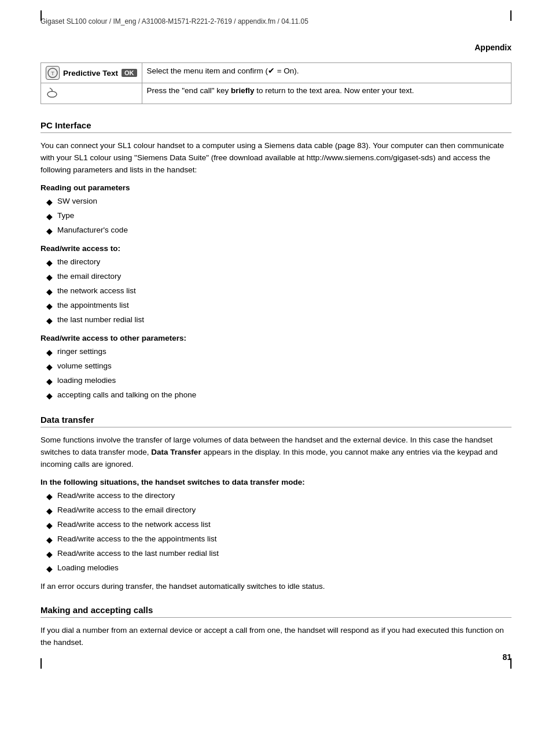  I want to click on data-transfer-heading: Data transfer, so click(276, 421).